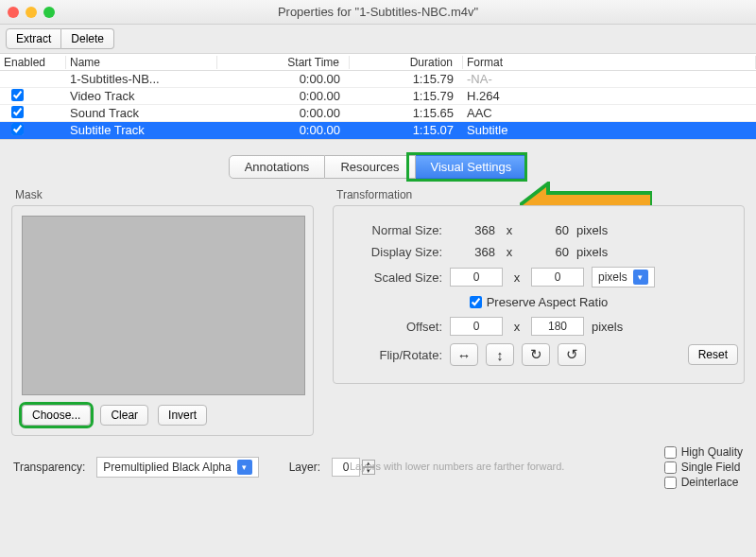  Describe the element at coordinates (406, 62) in the screenshot. I see `col-duration: Duration` at that location.